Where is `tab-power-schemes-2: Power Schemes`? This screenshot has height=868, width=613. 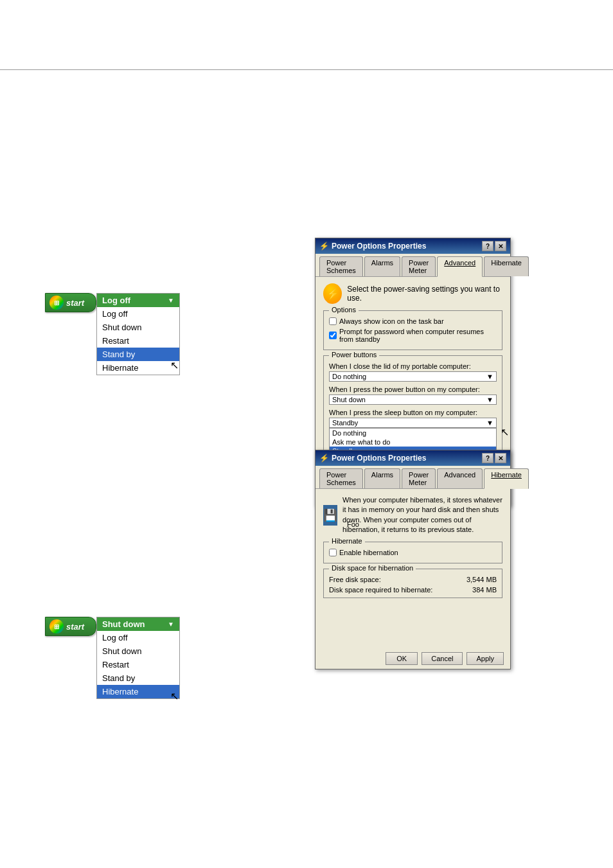
tab-power-schemes-2: Power Schemes is located at coordinates (341, 478).